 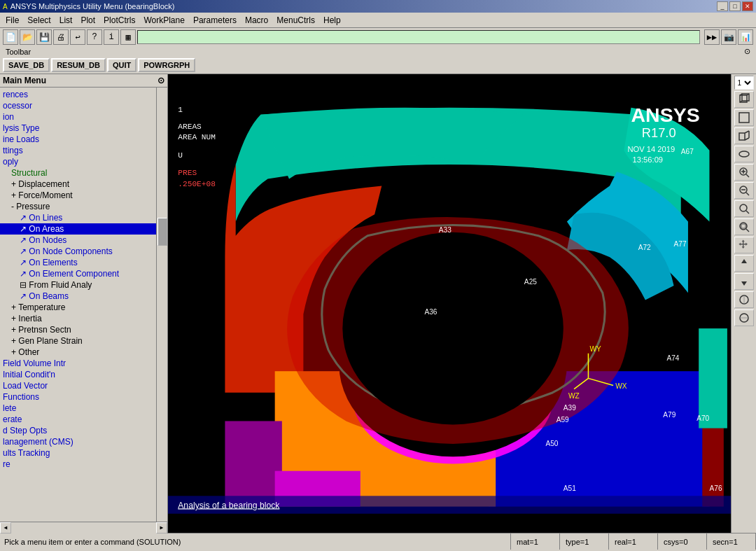 I want to click on cmd-icon: ▦, so click(x=128, y=37).